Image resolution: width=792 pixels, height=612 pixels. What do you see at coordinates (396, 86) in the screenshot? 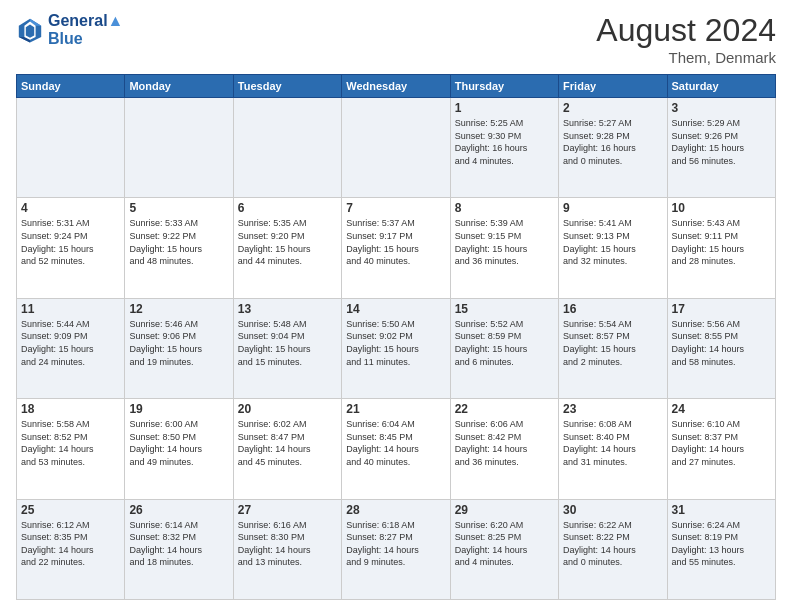
I see `header-row: SundayMondayTuesdayWednesdayThursdayFrid…` at bounding box center [396, 86].